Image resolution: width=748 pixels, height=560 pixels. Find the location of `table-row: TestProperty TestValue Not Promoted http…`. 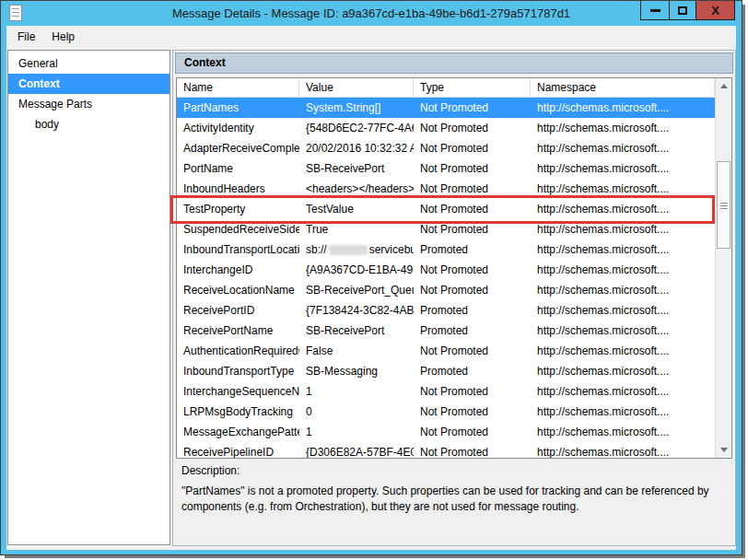

table-row: TestProperty TestValue Not Promoted http… is located at coordinates (446, 209).